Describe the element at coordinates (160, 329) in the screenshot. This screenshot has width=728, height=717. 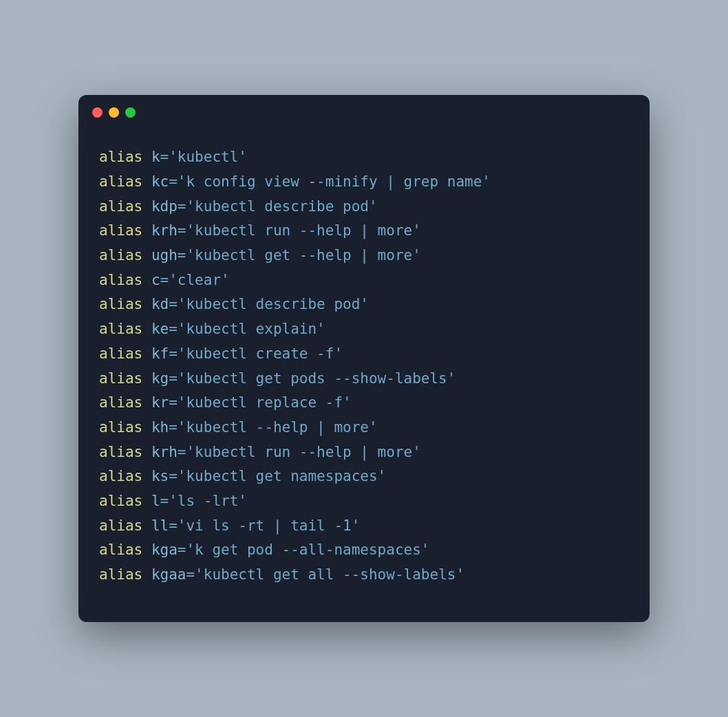
I see `alias-name: ke` at that location.